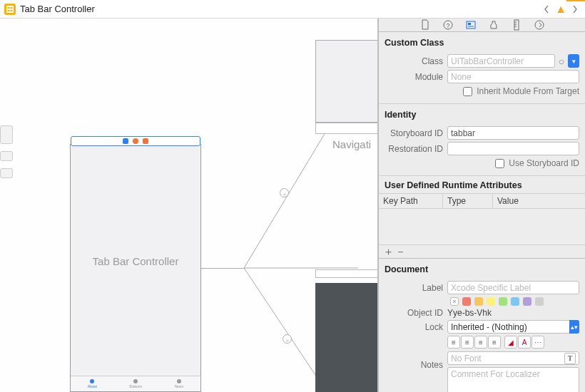 The width and height of the screenshot is (585, 392). Describe the element at coordinates (482, 227) in the screenshot. I see `udra-table-body` at that location.